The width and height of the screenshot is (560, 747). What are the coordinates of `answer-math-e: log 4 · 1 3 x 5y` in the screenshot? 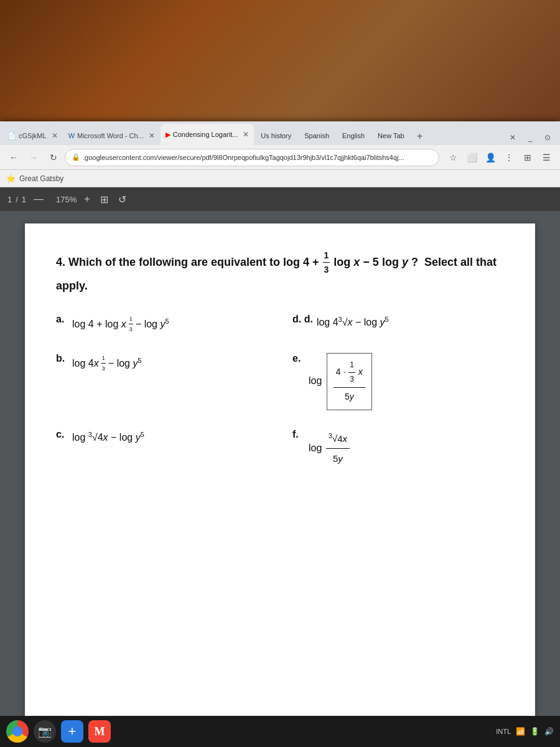 It's located at (341, 382).